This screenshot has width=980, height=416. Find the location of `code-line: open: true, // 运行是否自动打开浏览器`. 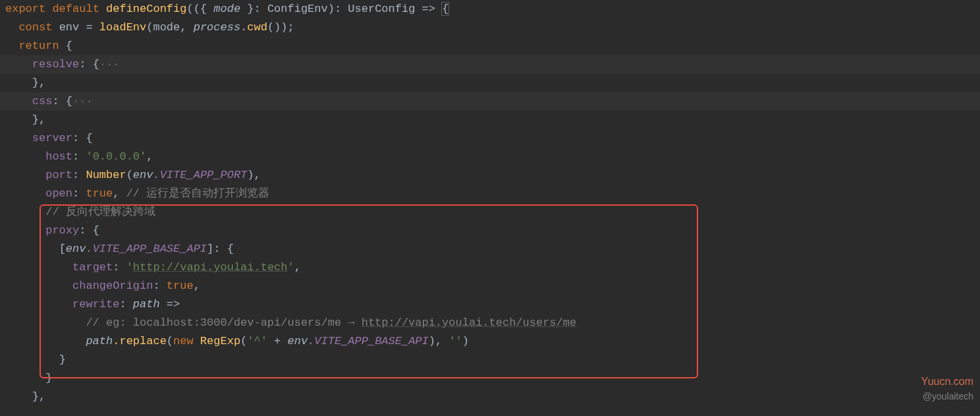

code-line: open: true, // 运行是否自动打开浏览器 is located at coordinates (490, 194).